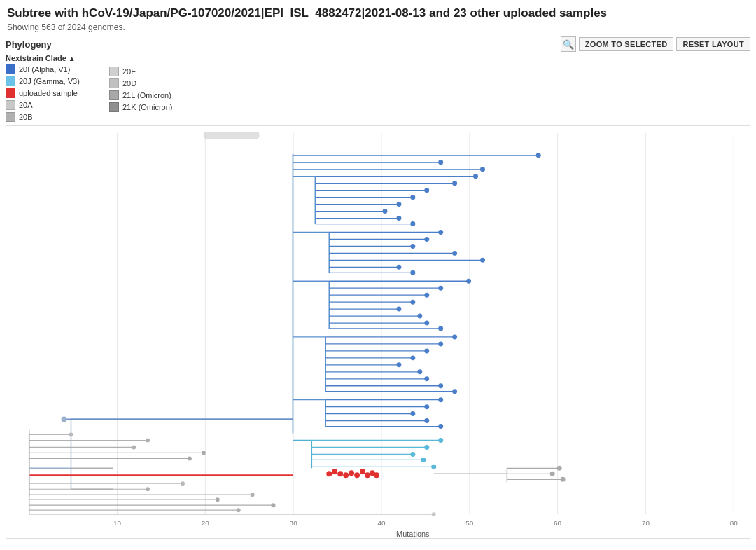  I want to click on swatch-20a, so click(10, 105).